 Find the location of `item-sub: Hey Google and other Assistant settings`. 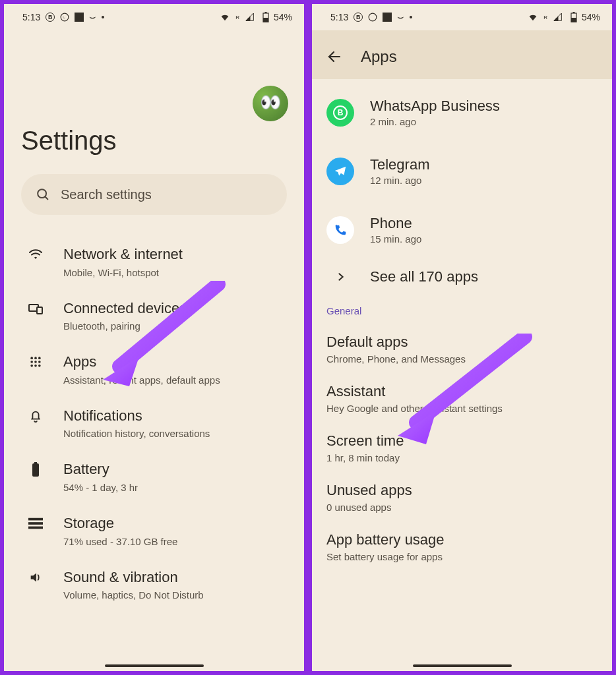

item-sub: Hey Google and other Assistant settings is located at coordinates (463, 409).